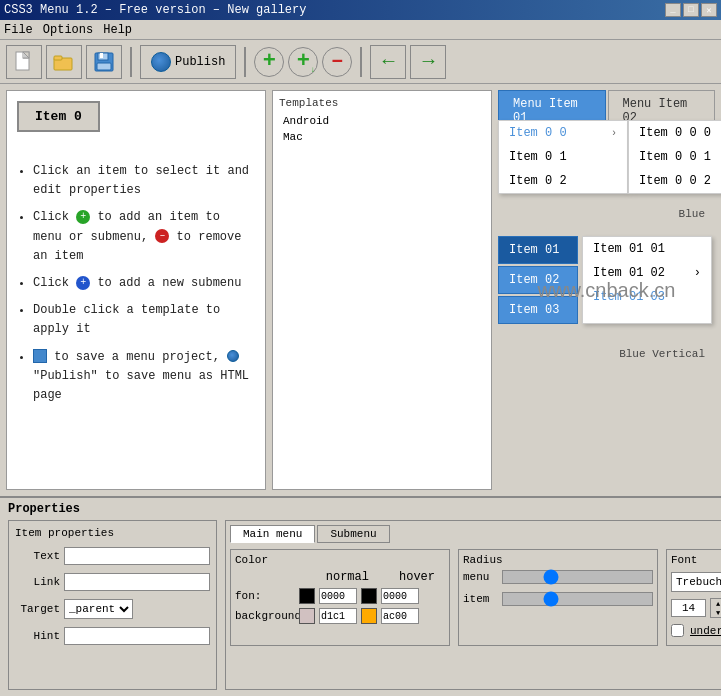 The height and width of the screenshot is (696, 721). I want to click on add-item-button: +, so click(269, 62).